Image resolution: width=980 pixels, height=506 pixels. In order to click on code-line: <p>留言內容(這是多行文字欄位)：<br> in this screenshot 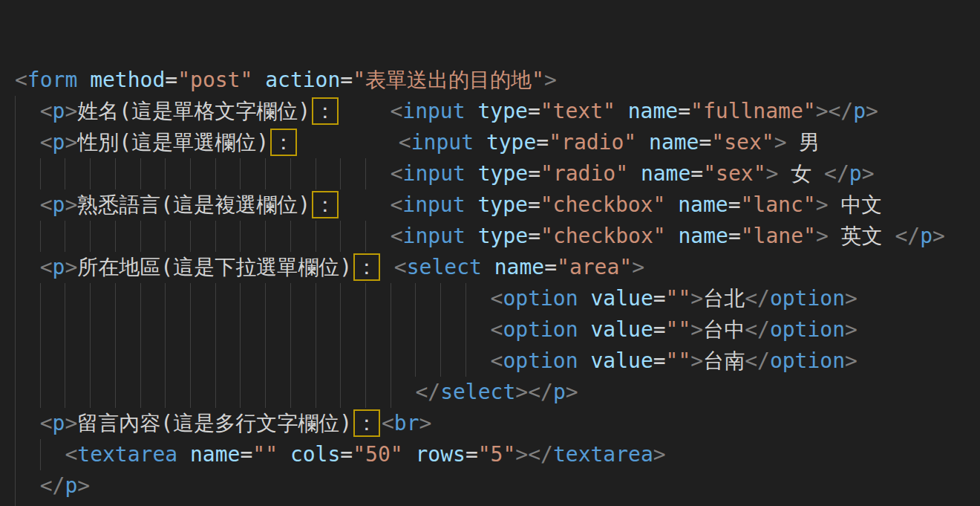, I will do `click(497, 424)`.